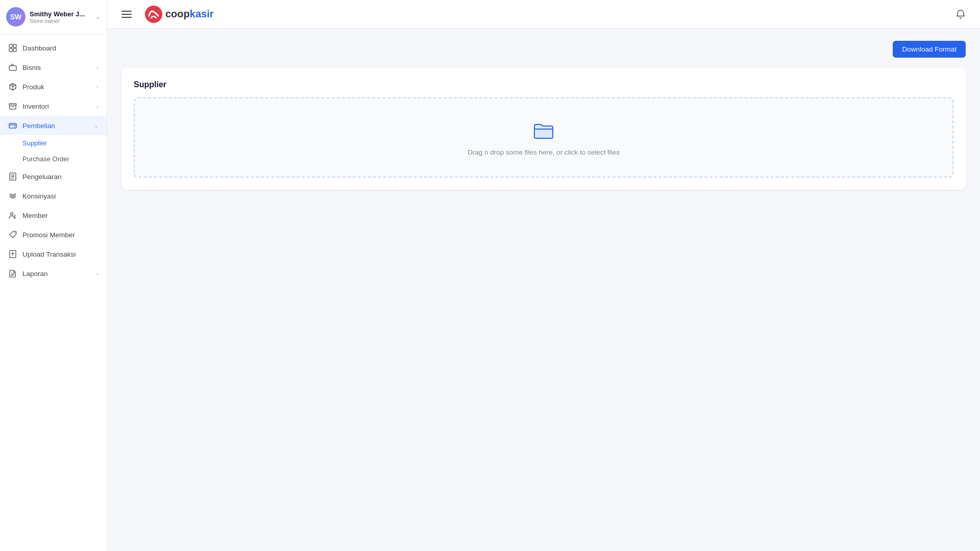 The height and width of the screenshot is (551, 980). What do you see at coordinates (178, 14) in the screenshot?
I see `logo-coop: coop` at bounding box center [178, 14].